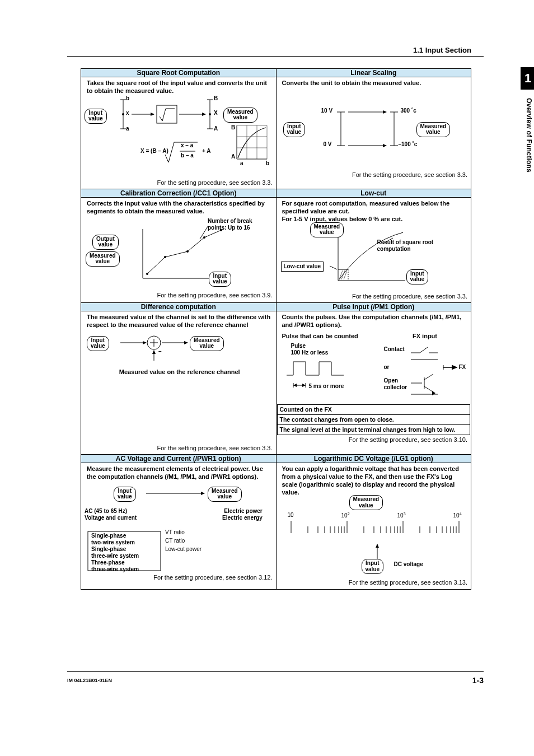  Describe the element at coordinates (90, 680) in the screenshot. I see `doc-id: IM 04L21B01-01EN` at that location.